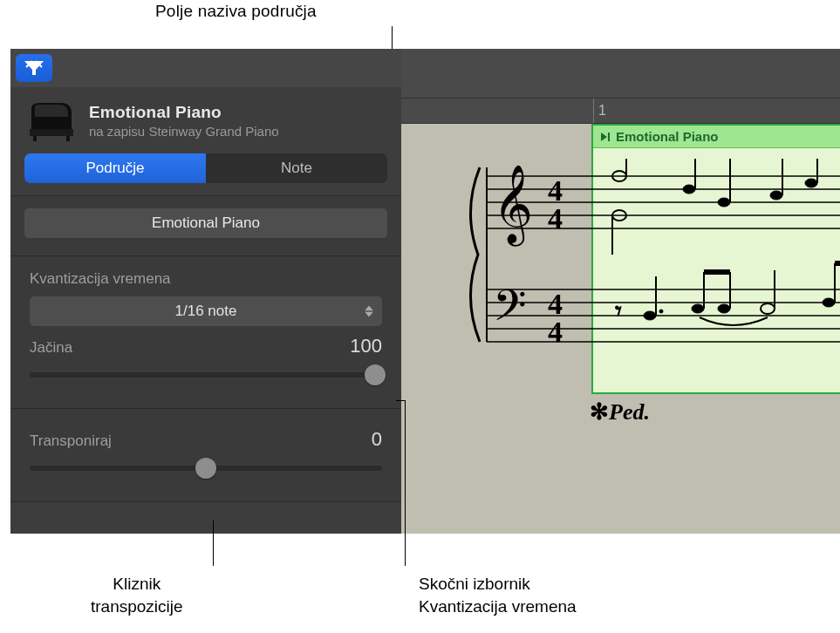 This screenshot has width=840, height=633. I want to click on catch-playhead-icon, so click(34, 68).